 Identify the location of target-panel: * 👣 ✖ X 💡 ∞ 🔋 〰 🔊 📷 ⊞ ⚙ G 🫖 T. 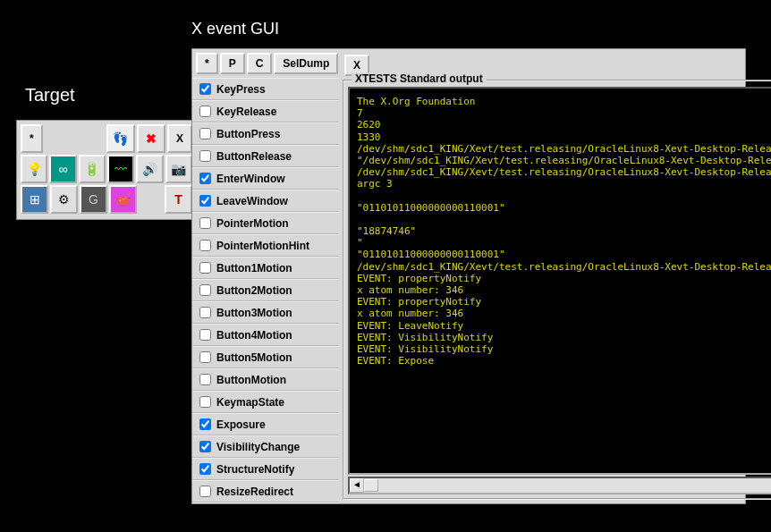
(106, 170).